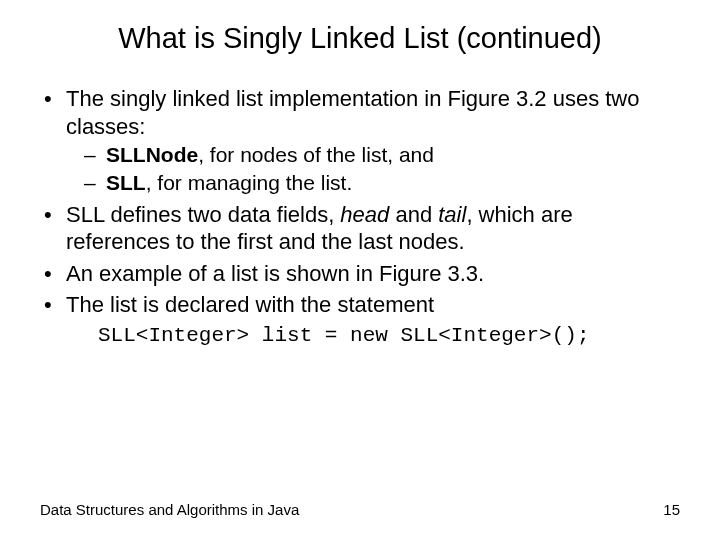  What do you see at coordinates (382, 155) in the screenshot?
I see `sub-bullet-1a: SLLNode, for nodes of the list, and` at bounding box center [382, 155].